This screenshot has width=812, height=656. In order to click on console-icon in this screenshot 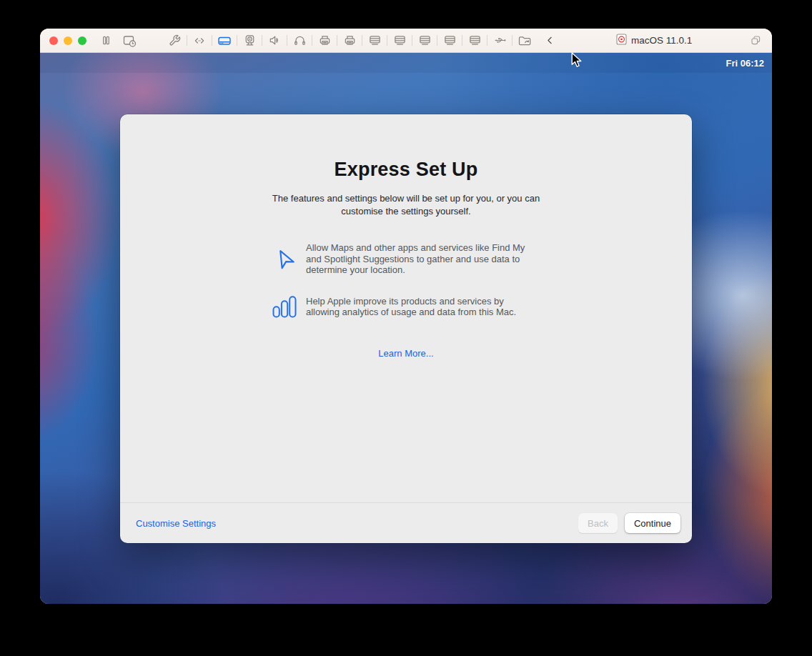, I will do `click(199, 41)`.